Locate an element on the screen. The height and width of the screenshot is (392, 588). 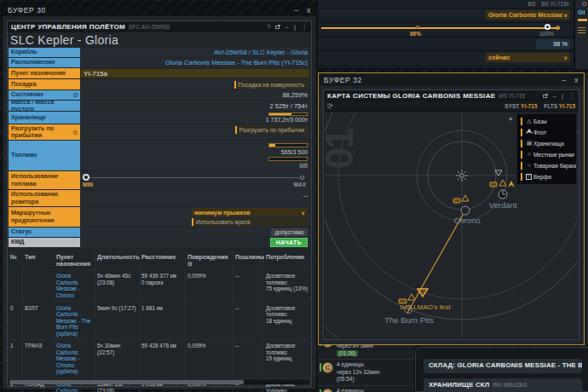
legend-item-local-markets: ○Местные рынки is located at coordinates (547, 155).